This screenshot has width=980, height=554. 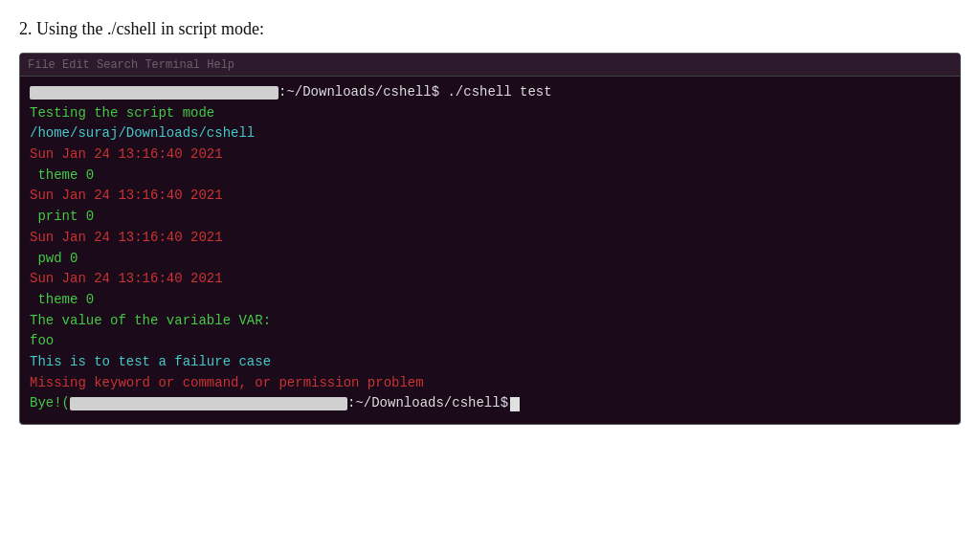 I want to click on terminal-line-8: pwd 0, so click(x=490, y=259).